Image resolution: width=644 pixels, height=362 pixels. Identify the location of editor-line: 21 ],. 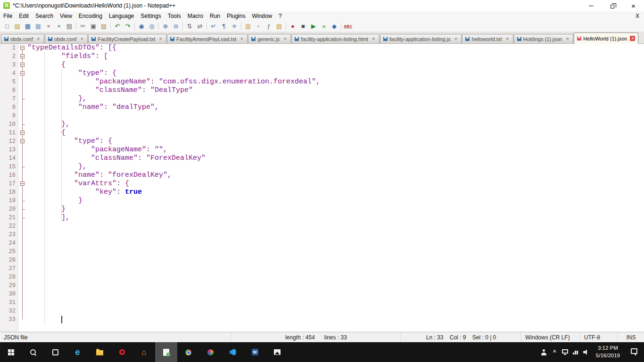
(322, 218).